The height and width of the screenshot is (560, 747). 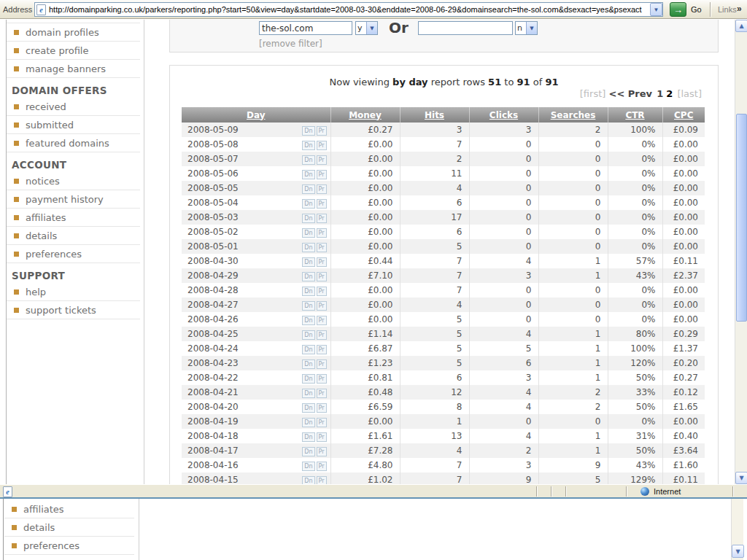 What do you see at coordinates (349, 9) in the screenshot?
I see `url-input: e http://domainparking.co.uk/parkers/rep…` at bounding box center [349, 9].